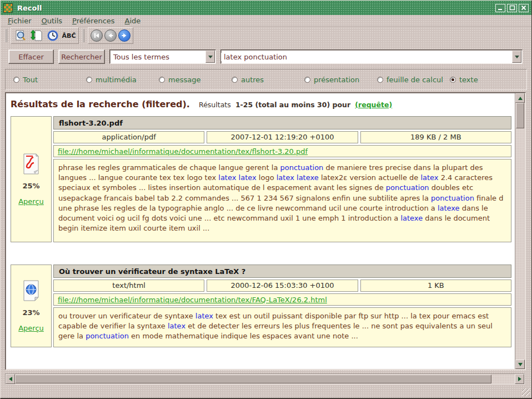 The width and height of the screenshot is (532, 399). What do you see at coordinates (520, 231) in the screenshot?
I see `vertical-scrollbar` at bounding box center [520, 231].